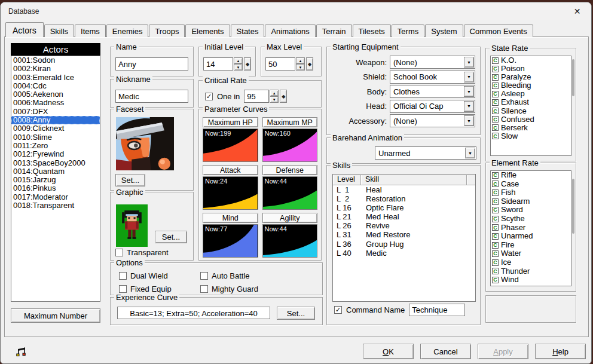 The height and width of the screenshot is (364, 593). I want to click on faceset-set-button: Set..., so click(130, 181).